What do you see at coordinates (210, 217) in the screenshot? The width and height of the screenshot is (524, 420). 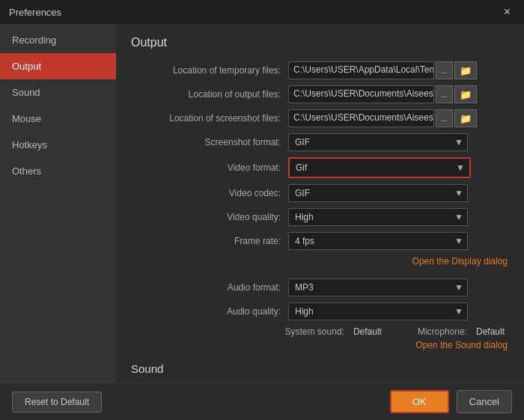 I see `video-quality-label: Video quality:` at bounding box center [210, 217].